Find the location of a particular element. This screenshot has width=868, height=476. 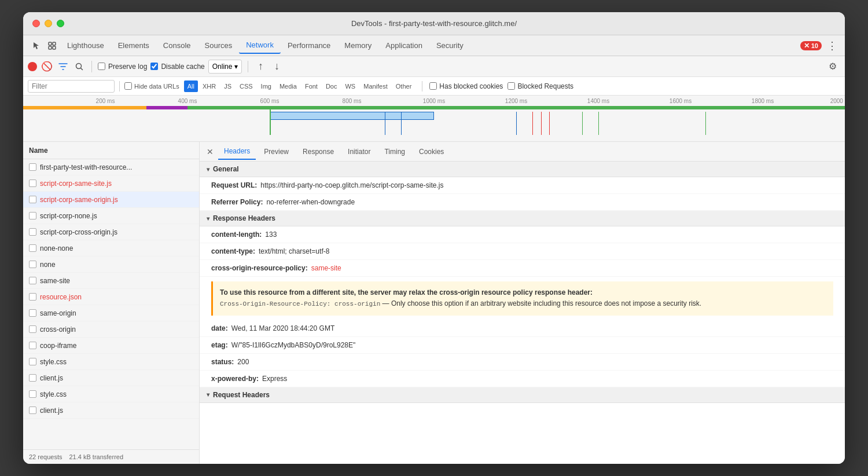

warning-box: To use this resource from a different si… is located at coordinates (522, 299).